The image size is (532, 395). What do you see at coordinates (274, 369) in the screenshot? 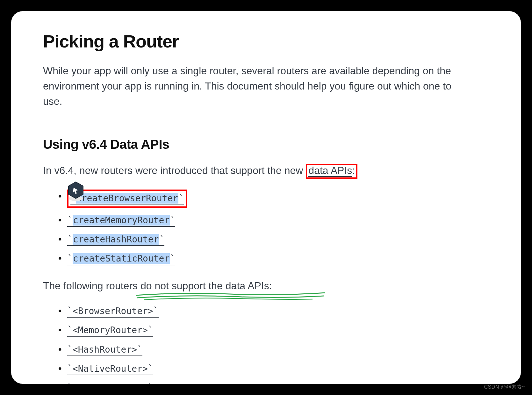
I see `list-item: `<NativeRouter>`` at bounding box center [274, 369].